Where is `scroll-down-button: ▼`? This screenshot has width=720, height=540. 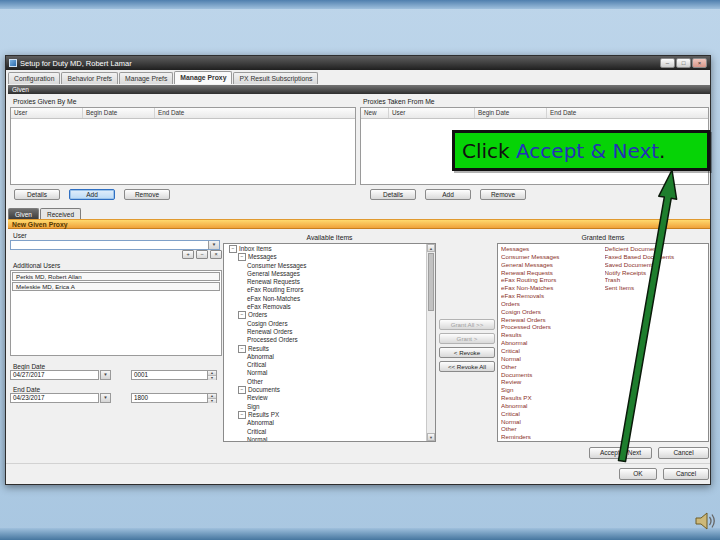 scroll-down-button: ▼ is located at coordinates (431, 437).